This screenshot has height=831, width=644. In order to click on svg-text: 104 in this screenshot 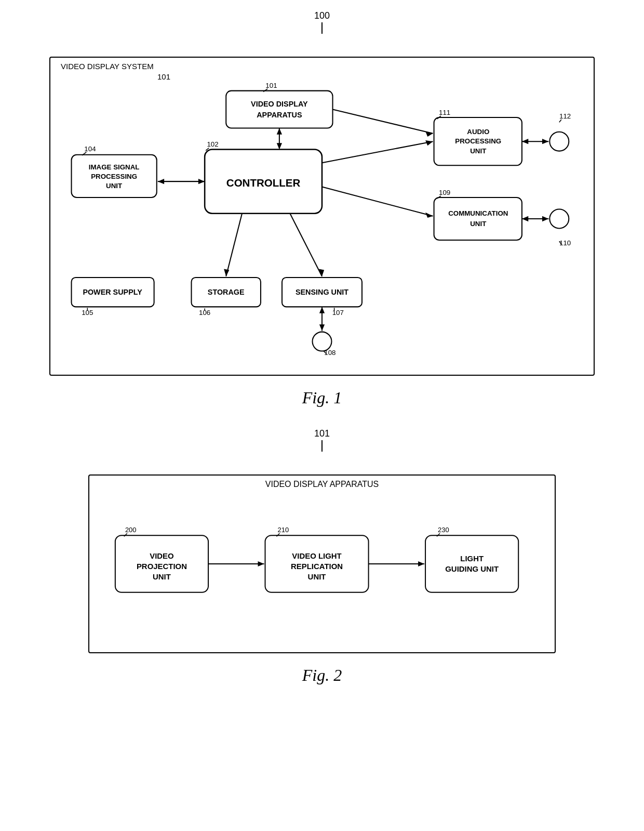, I will do `click(90, 149)`.